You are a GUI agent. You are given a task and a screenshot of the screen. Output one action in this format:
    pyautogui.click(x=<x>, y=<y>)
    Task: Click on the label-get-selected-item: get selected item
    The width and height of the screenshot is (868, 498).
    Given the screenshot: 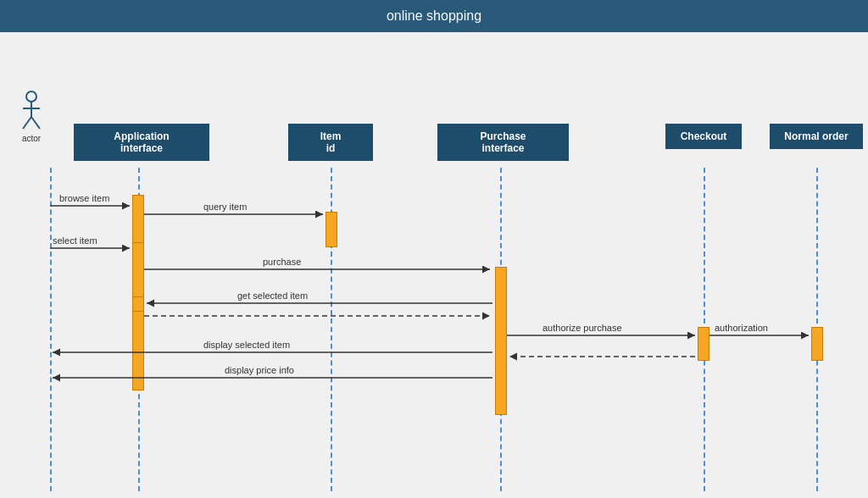 What is the action you would take?
    pyautogui.click(x=273, y=296)
    